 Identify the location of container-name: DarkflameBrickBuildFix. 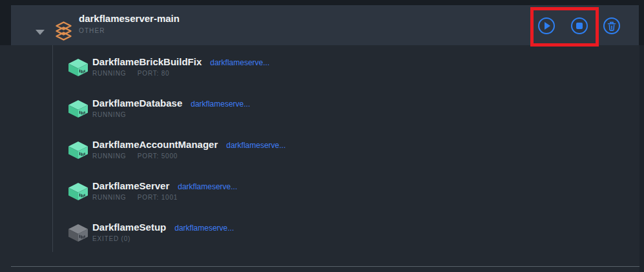
(147, 62).